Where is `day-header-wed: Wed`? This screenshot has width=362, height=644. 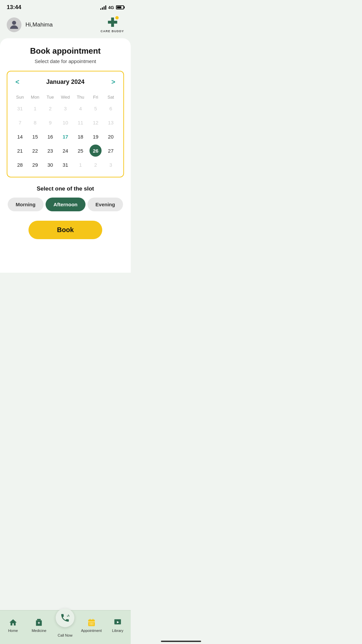
day-header-wed: Wed is located at coordinates (65, 97).